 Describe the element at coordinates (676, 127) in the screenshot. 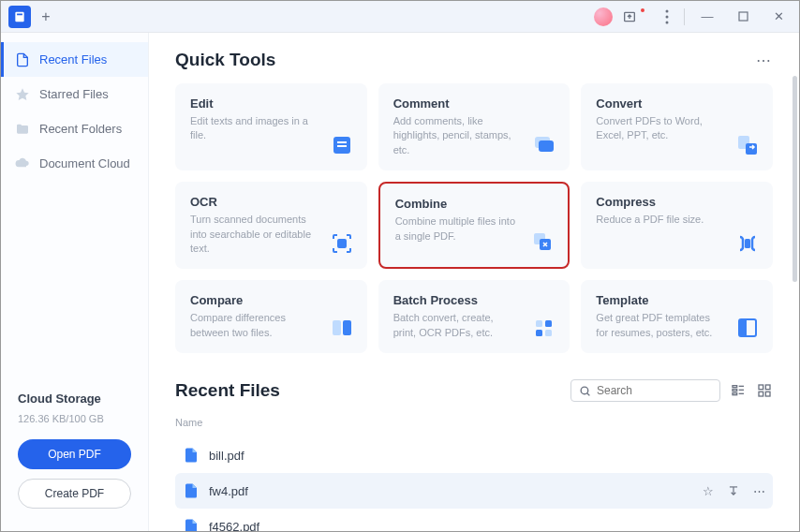

I see `tool-convert: Convert Convert PDFs to Word, Excel, PPT…` at that location.